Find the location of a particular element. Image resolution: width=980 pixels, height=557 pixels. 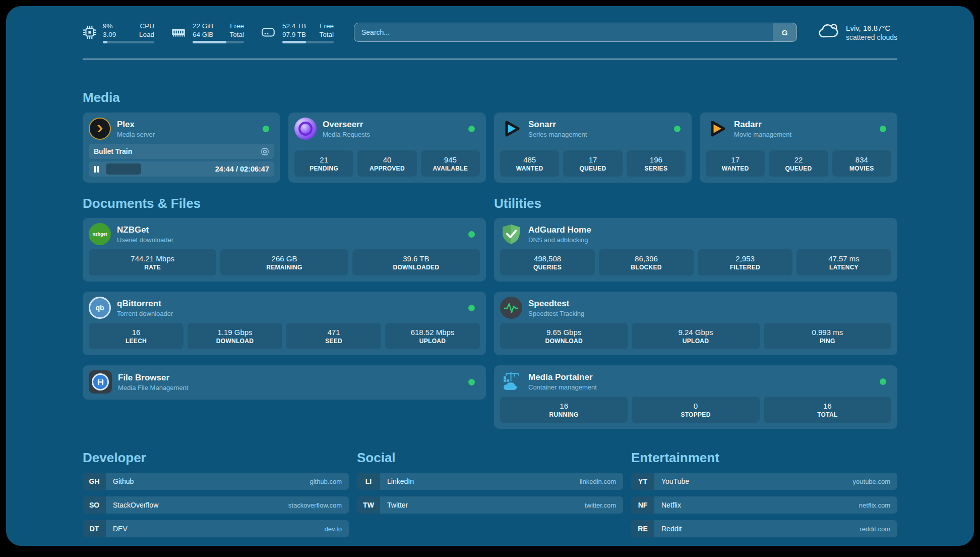

mem-total-value: 64 GiB is located at coordinates (203, 34).